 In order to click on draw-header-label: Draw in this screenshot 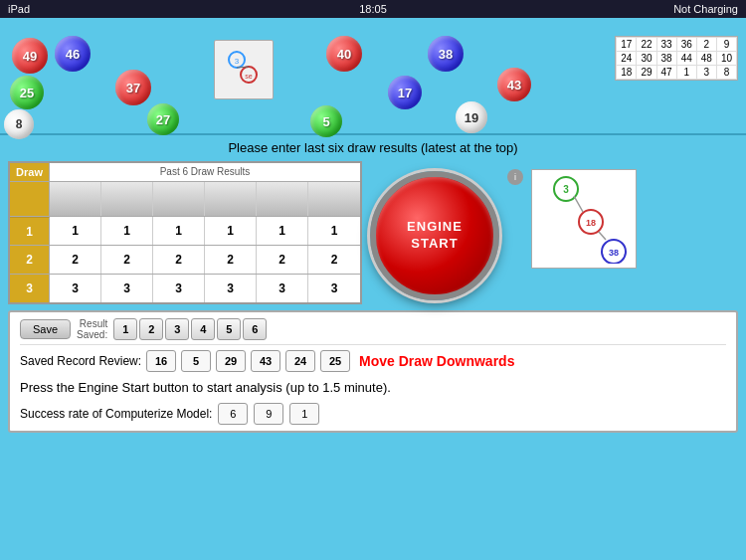, I will do `click(30, 172)`.